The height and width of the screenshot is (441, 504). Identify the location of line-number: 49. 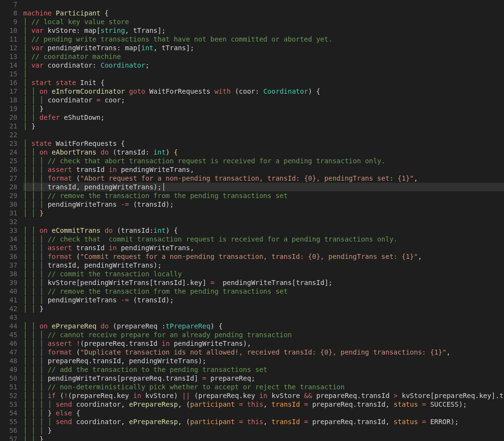
(12, 370).